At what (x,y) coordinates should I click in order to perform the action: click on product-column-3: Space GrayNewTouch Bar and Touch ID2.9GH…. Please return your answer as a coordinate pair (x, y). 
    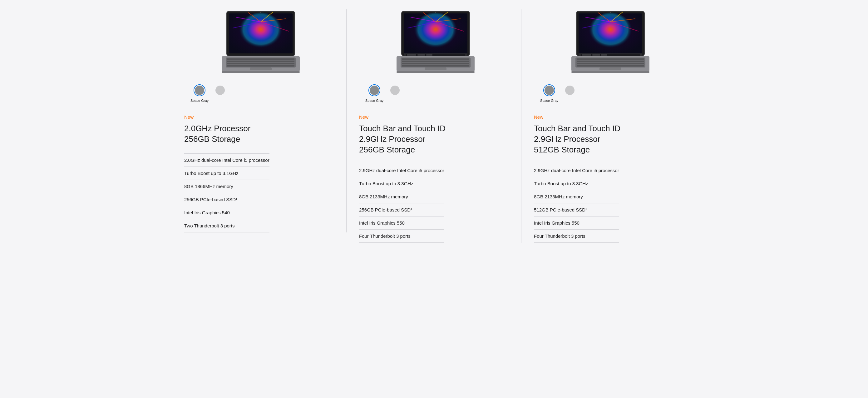
    Looking at the image, I should click on (609, 126).